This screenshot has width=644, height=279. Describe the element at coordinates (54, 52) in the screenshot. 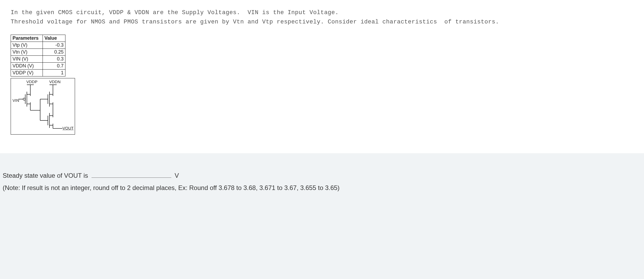

I see `param-value: 0.25` at that location.